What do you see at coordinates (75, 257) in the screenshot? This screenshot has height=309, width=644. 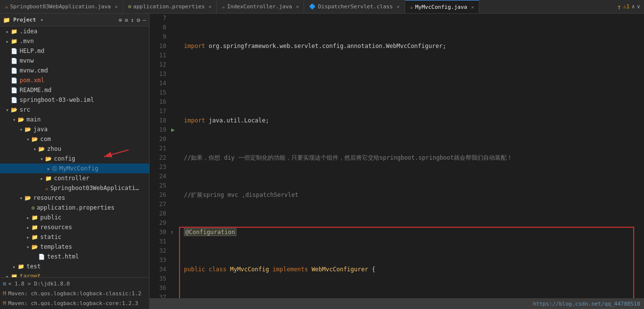 I see `tree-item-testhtml: 📄 test.html` at bounding box center [75, 257].